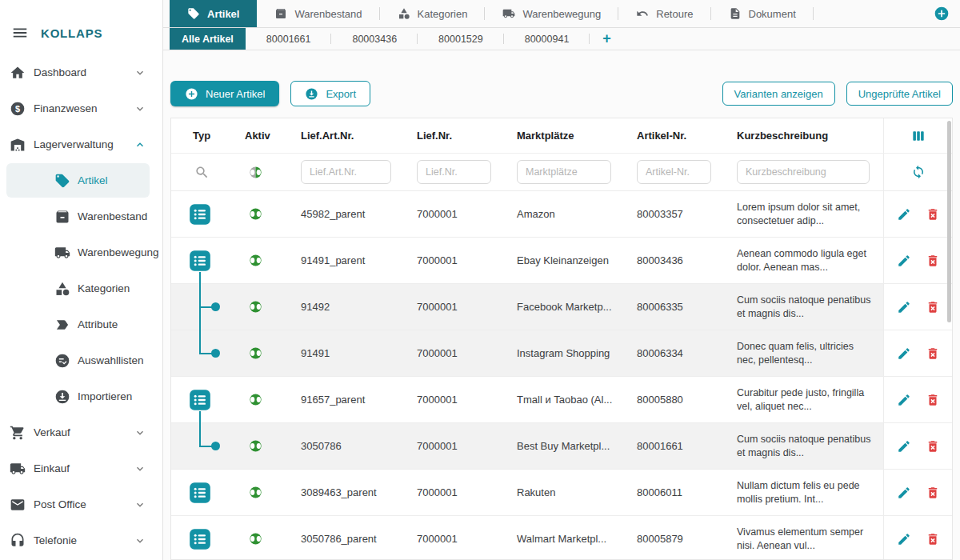 This screenshot has width=960, height=560. What do you see at coordinates (82, 397) in the screenshot?
I see `sidebar-item-importieren: Importieren` at bounding box center [82, 397].